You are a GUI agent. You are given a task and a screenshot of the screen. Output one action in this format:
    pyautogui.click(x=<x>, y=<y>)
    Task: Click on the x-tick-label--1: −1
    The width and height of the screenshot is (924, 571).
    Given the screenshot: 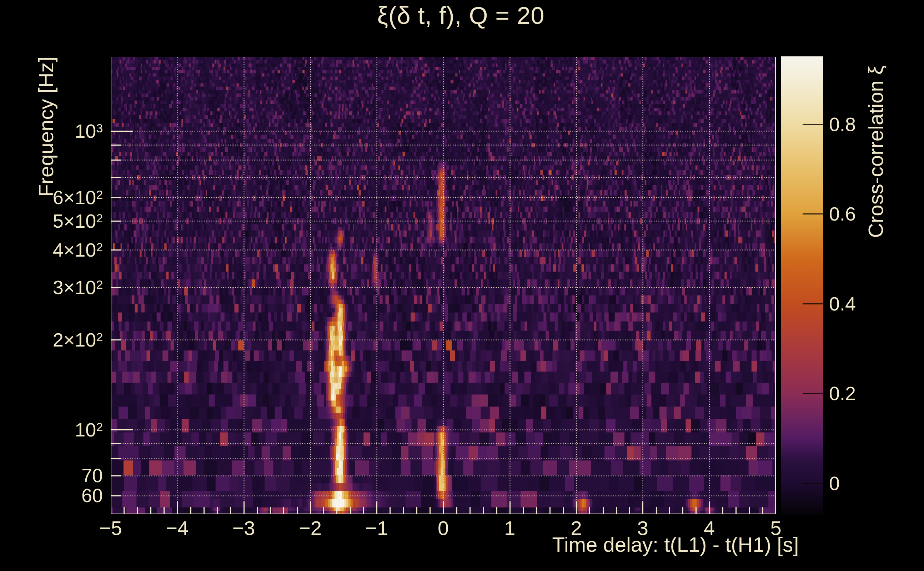 What is the action you would take?
    pyautogui.click(x=377, y=528)
    